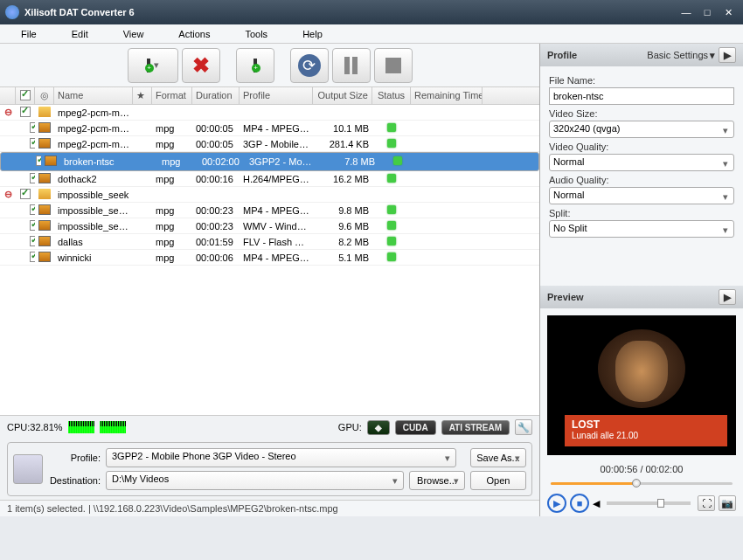  Describe the element at coordinates (45, 194) in the screenshot. I see `folder-icon` at that location.